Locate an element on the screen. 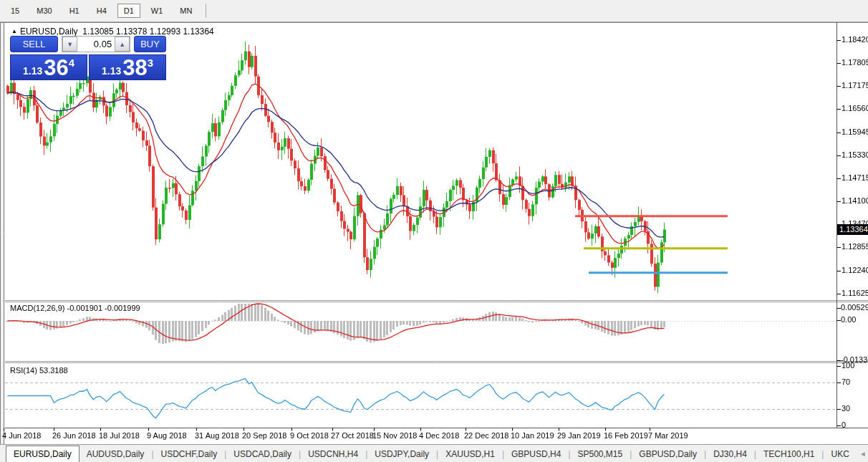 This screenshot has height=462, width=868. timeframe-button-mn: MN is located at coordinates (186, 11).